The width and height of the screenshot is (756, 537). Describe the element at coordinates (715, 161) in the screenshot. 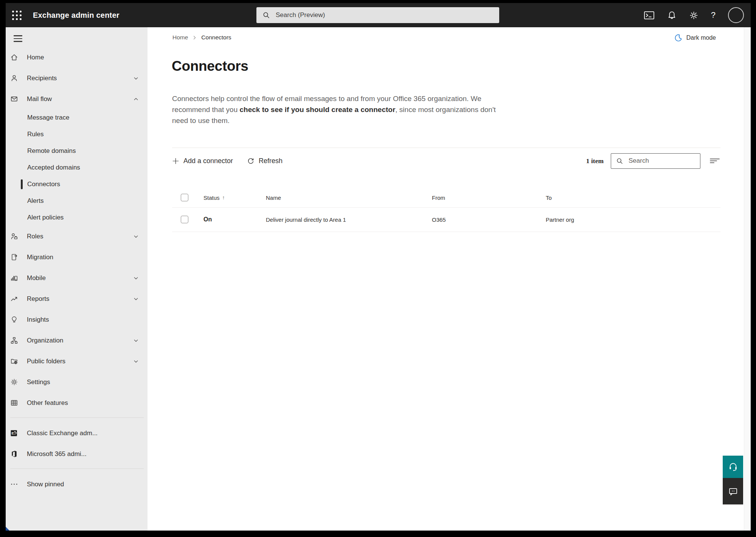

I see `filter-sort-button` at that location.